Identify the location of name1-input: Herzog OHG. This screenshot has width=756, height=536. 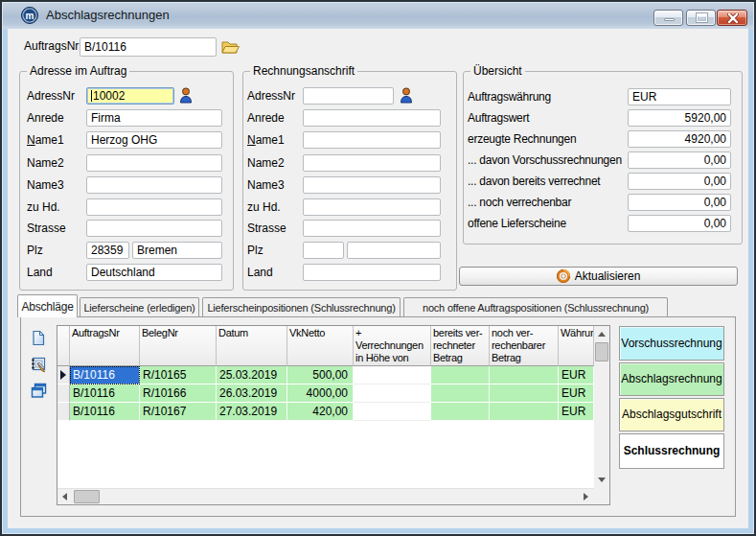
(154, 140).